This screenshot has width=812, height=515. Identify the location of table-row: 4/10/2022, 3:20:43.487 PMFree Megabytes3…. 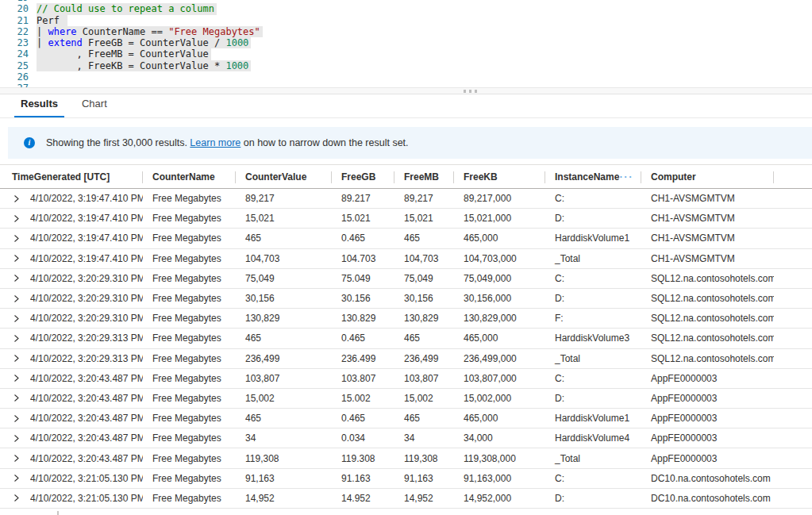
(406, 438).